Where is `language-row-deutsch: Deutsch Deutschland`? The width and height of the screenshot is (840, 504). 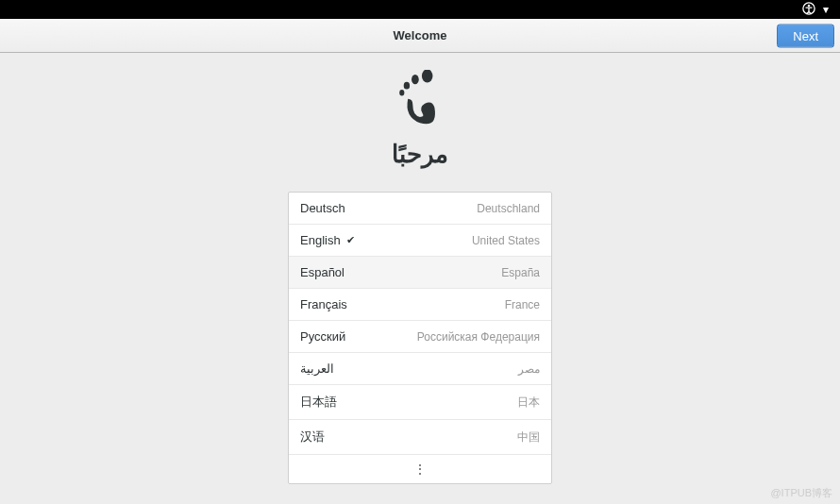 language-row-deutsch: Deutsch Deutschland is located at coordinates (420, 209).